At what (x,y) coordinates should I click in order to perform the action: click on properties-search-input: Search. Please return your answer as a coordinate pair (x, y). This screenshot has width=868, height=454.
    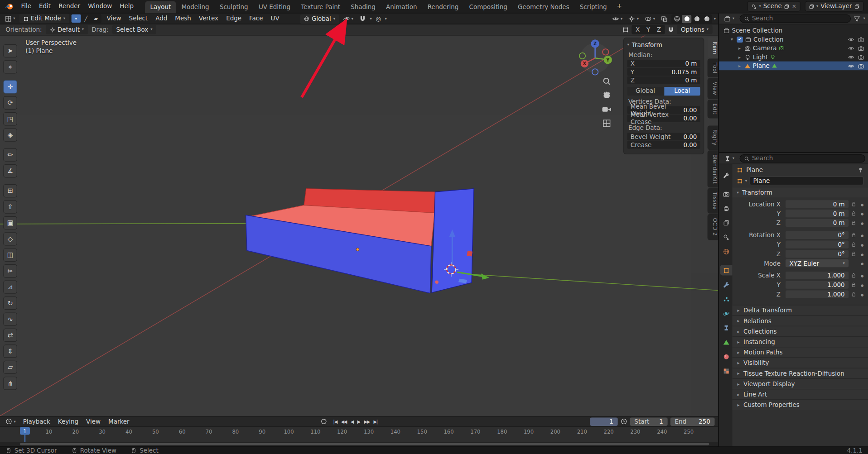
    Looking at the image, I should click on (802, 158).